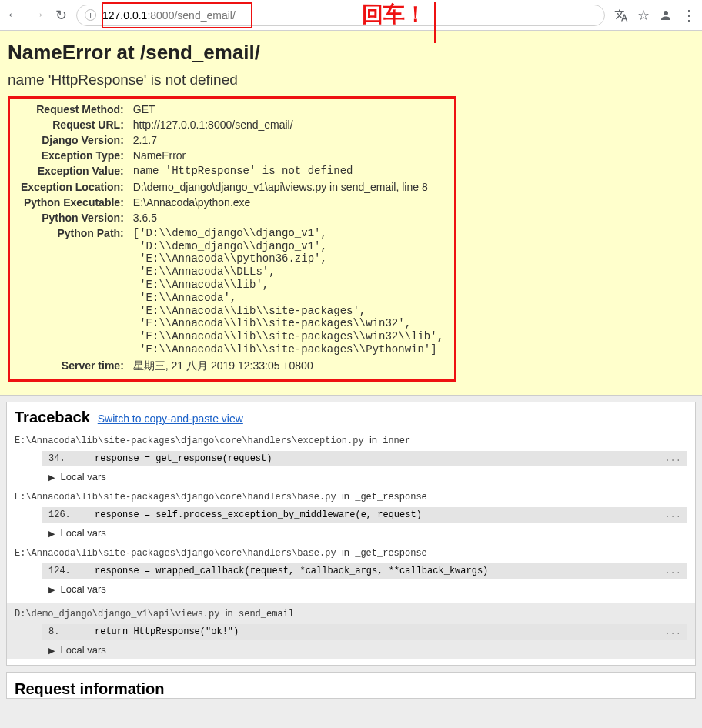  Describe the element at coordinates (288, 171) in the screenshot. I see `value-exception-value: name 'HttpResponse' is not defined` at that location.